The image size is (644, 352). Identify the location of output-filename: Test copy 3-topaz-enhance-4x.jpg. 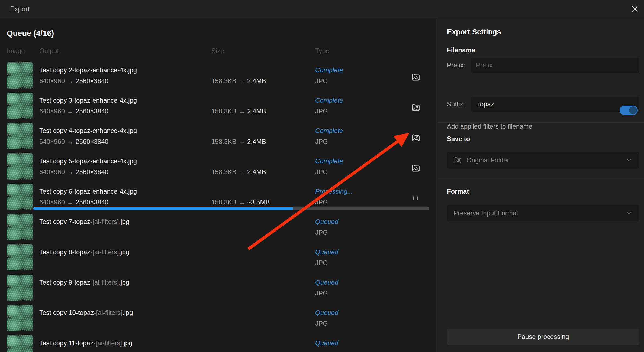
(123, 100).